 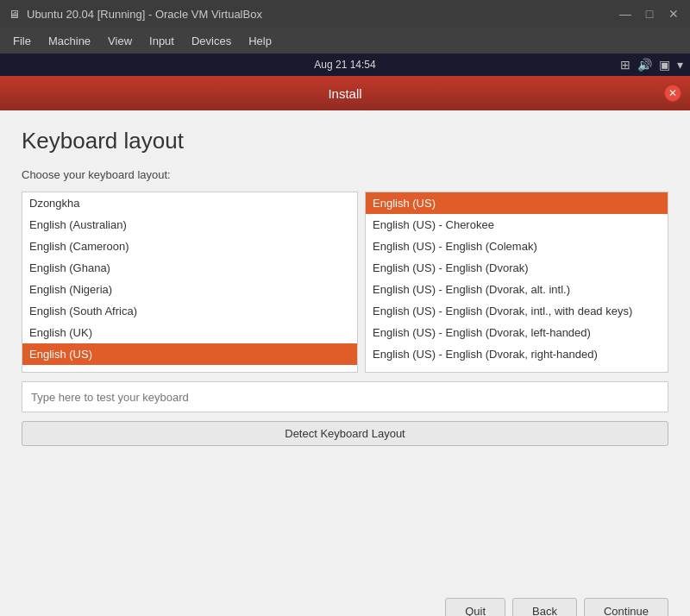 I want to click on keyboard-variant-list: English (US)English (US) - CherokeeEngli…, so click(x=517, y=282).